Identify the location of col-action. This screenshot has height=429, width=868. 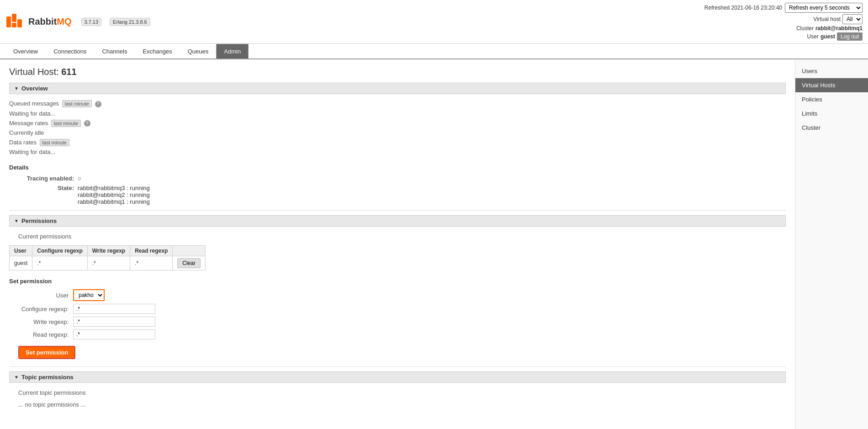
(189, 251).